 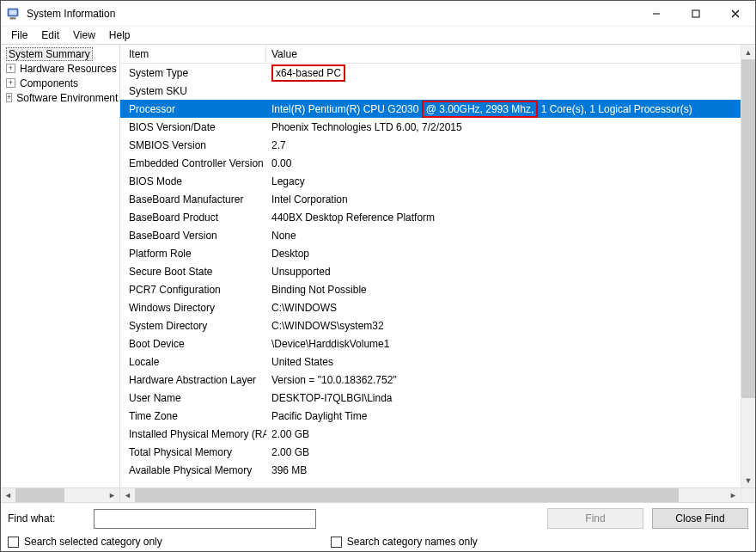 I want to click on row-value: 396 MB, so click(x=503, y=470).